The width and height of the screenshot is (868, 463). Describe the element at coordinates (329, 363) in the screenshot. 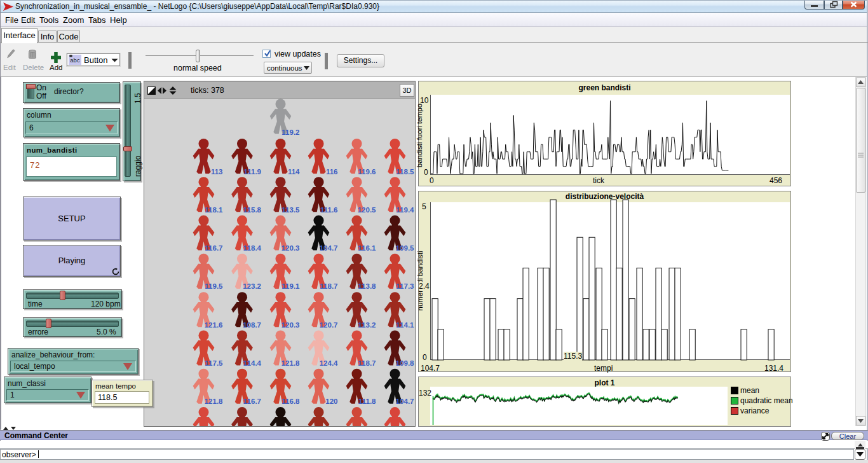

I see `svg-text: 124.4` at that location.